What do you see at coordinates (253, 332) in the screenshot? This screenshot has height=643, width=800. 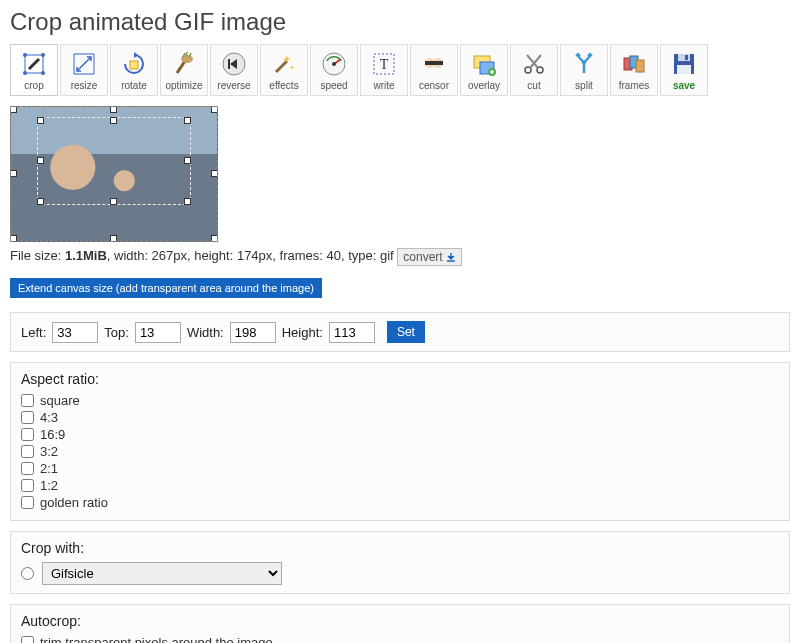 I see `width-input` at bounding box center [253, 332].